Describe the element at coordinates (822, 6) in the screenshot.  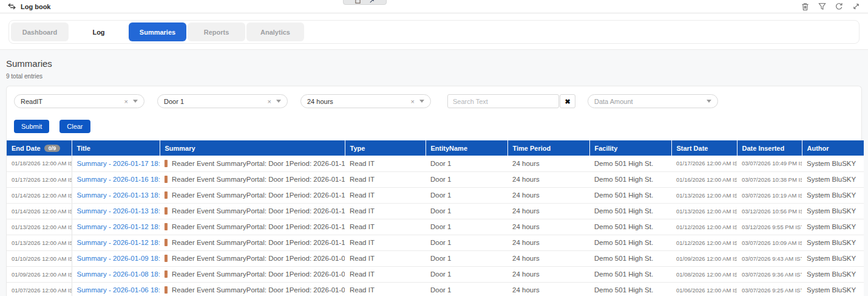
I see `filter-icon` at that location.